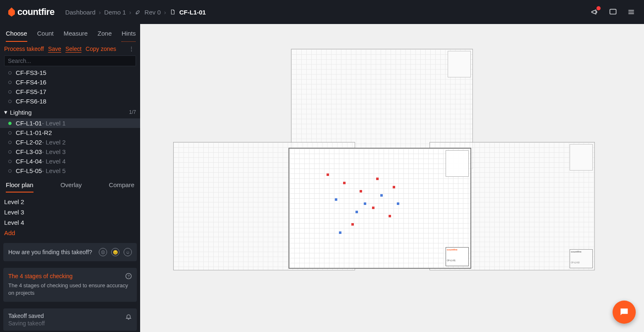  I want to click on status-line-2: Saving takeoff, so click(70, 323).